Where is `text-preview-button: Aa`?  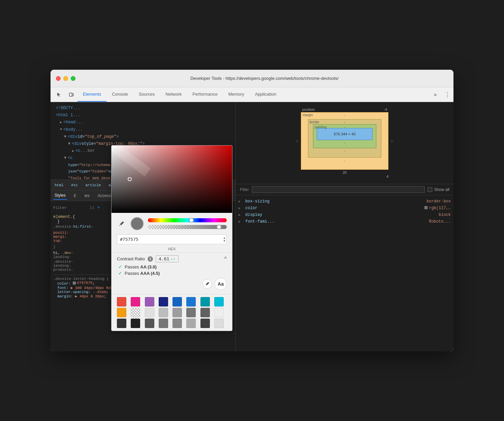 text-preview-button: Aa is located at coordinates (221, 284).